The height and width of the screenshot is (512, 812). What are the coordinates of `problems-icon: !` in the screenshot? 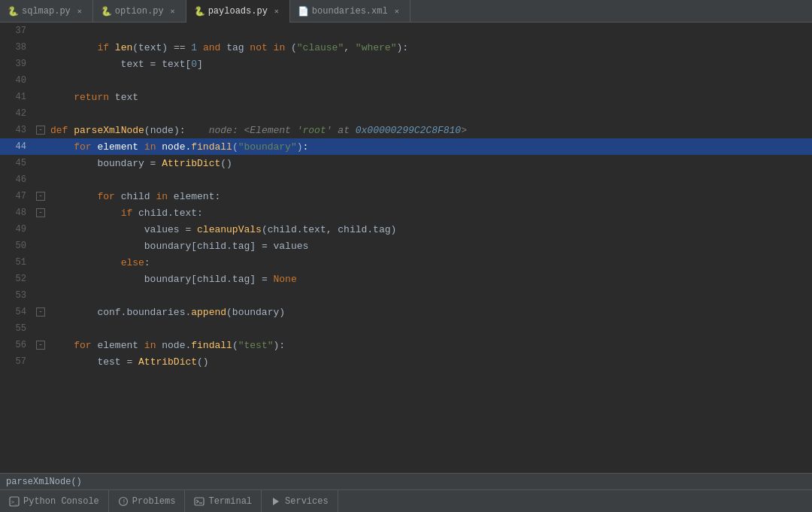 It's located at (123, 501).